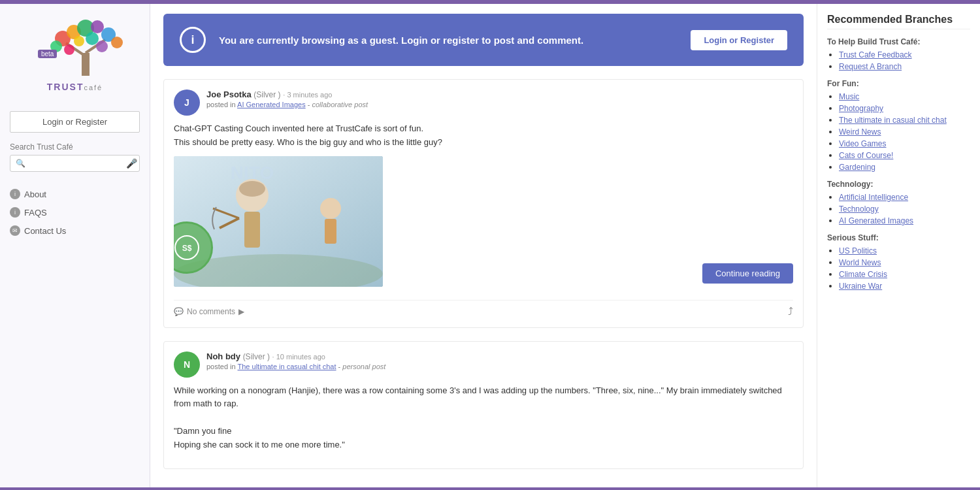 The image size is (980, 490). Describe the element at coordinates (904, 132) in the screenshot. I see `list-item: Weird News` at that location.